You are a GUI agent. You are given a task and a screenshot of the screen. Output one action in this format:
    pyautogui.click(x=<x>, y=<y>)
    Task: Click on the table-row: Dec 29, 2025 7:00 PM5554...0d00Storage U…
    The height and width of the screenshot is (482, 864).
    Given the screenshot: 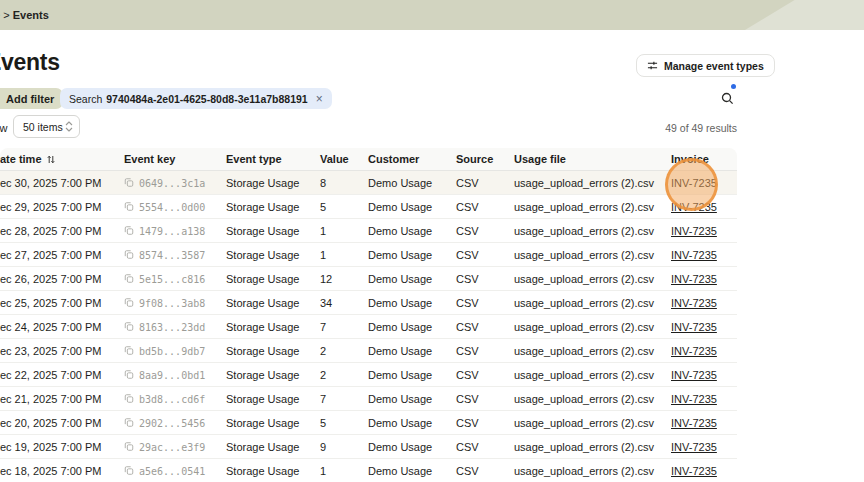 What is the action you would take?
    pyautogui.click(x=368, y=207)
    